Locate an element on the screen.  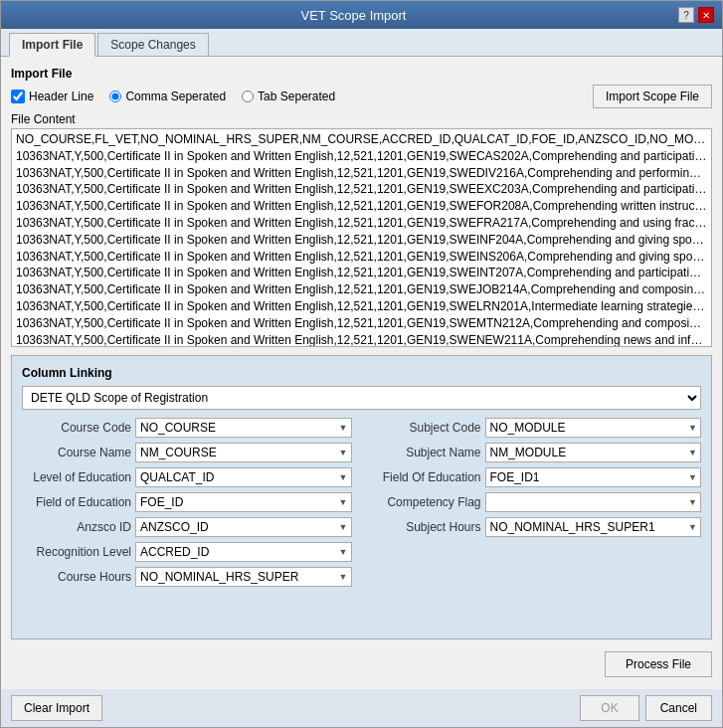
subject-name-label: Subject Name is located at coordinates (427, 453).